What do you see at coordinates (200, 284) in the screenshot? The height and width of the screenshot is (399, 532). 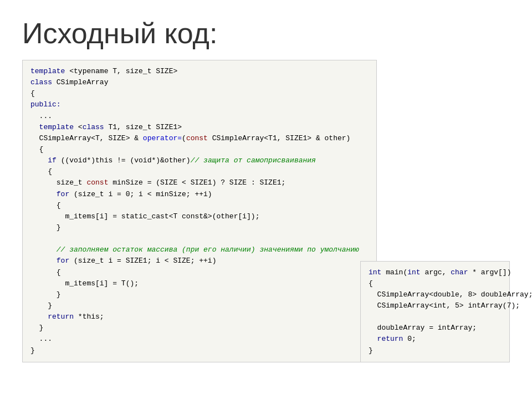 I see `code-line: m_items[i] = T();` at bounding box center [200, 284].